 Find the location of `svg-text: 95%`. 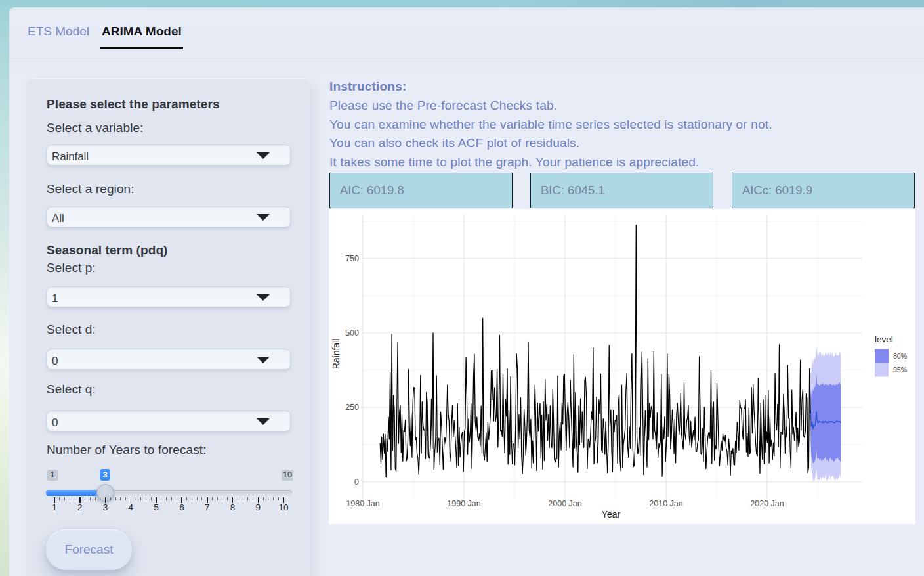

svg-text: 95% is located at coordinates (900, 370).